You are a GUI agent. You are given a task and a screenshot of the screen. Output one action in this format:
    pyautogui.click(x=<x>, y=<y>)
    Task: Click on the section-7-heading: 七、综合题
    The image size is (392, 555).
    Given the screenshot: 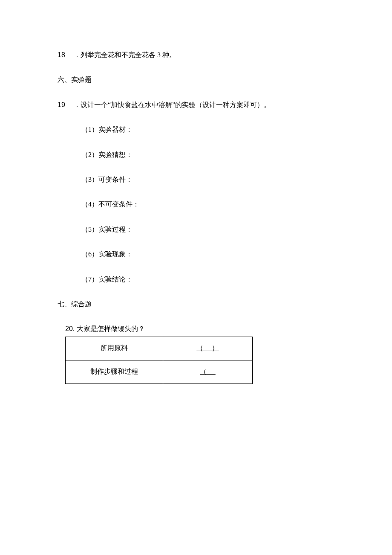 What is the action you would take?
    pyautogui.click(x=196, y=304)
    